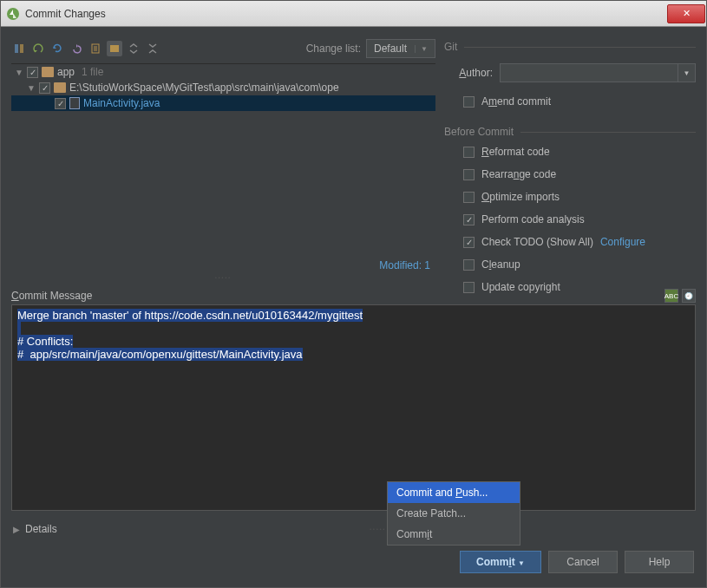 This screenshot has width=707, height=588. Describe the element at coordinates (42, 529) in the screenshot. I see `details-label: Details` at that location.